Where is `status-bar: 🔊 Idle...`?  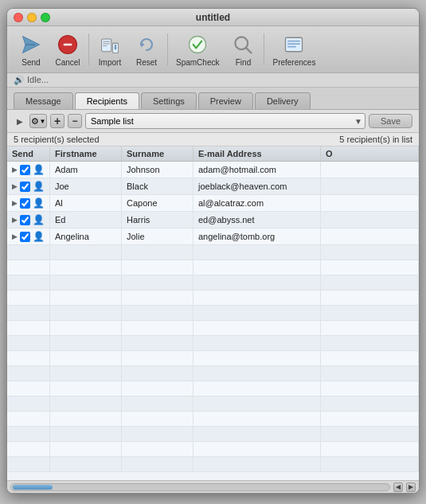 status-bar: 🔊 Idle... is located at coordinates (213, 80).